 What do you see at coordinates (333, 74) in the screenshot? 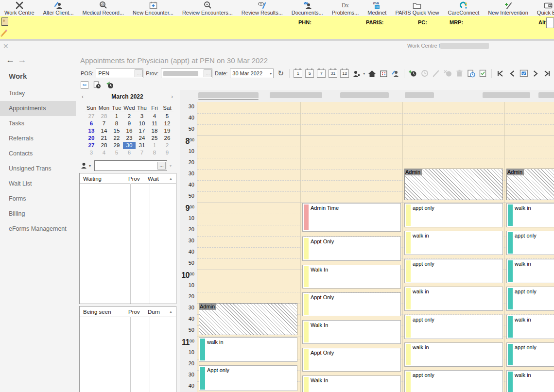
I see `calendar-31-day-button: 31` at bounding box center [333, 74].